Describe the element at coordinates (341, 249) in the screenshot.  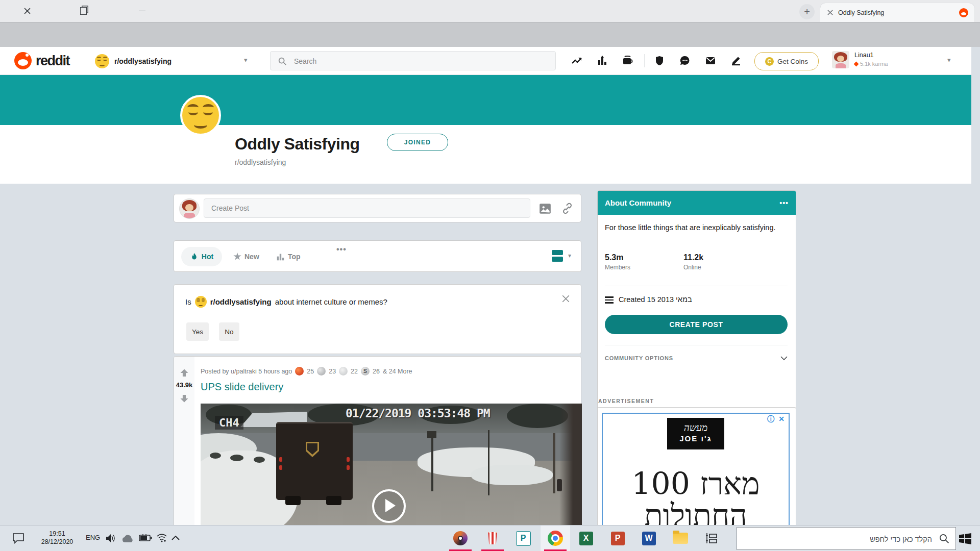
I see `sort-more-button: •••` at that location.